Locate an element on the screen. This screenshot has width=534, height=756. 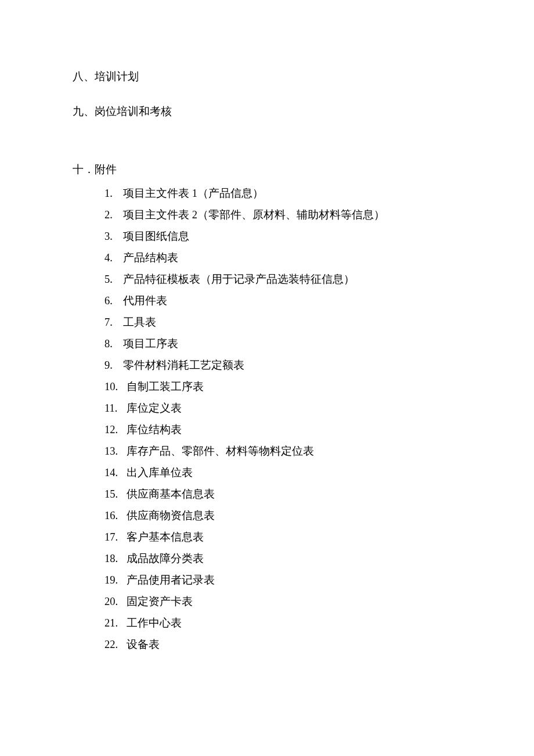
item-number: 22. is located at coordinates (114, 645).